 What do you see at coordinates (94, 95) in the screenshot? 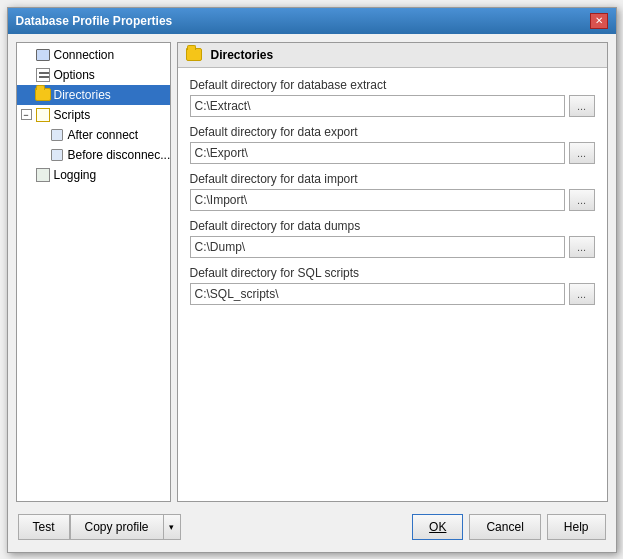
I see `tree-item-directories: Directories` at bounding box center [94, 95].